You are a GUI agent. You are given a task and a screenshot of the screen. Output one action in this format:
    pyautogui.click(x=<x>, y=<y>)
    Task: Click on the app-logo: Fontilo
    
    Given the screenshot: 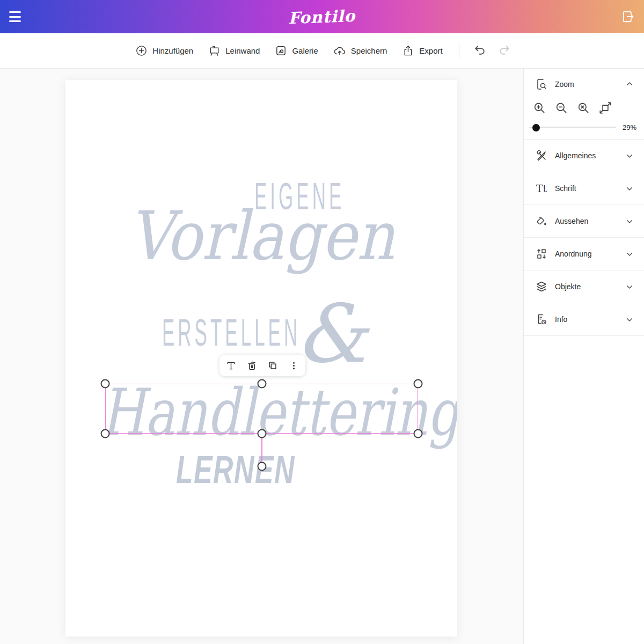 What is the action you would take?
    pyautogui.click(x=322, y=16)
    